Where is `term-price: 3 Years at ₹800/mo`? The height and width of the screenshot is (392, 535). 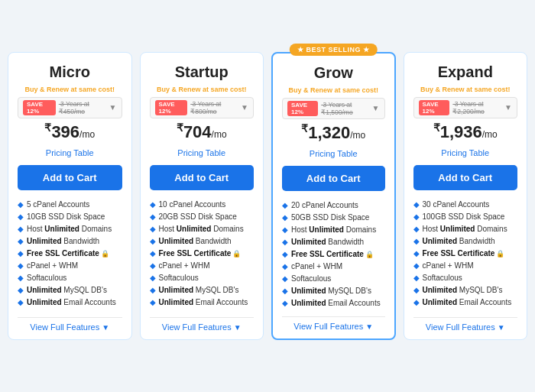 term-price: 3 Years at ₹800/mo is located at coordinates (215, 108).